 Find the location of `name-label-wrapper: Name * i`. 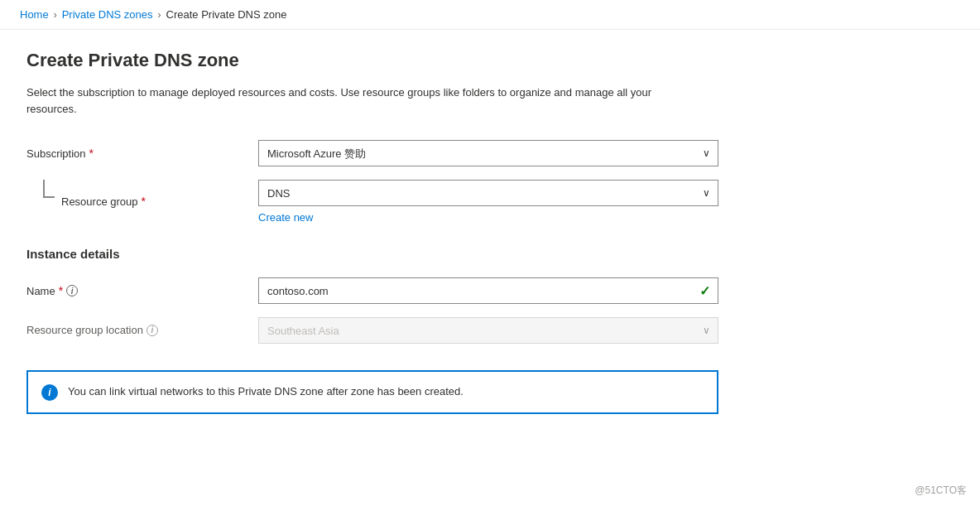

name-label-wrapper: Name * i is located at coordinates (142, 287).